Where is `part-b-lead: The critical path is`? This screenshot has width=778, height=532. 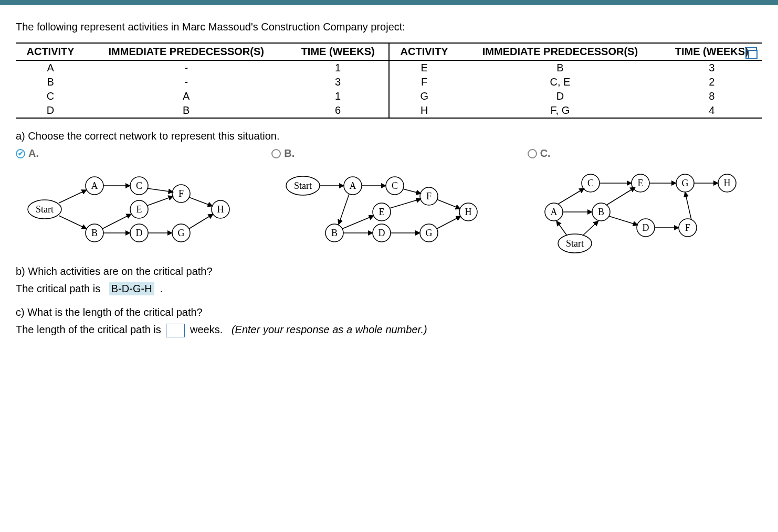 part-b-lead: The critical path is is located at coordinates (58, 289).